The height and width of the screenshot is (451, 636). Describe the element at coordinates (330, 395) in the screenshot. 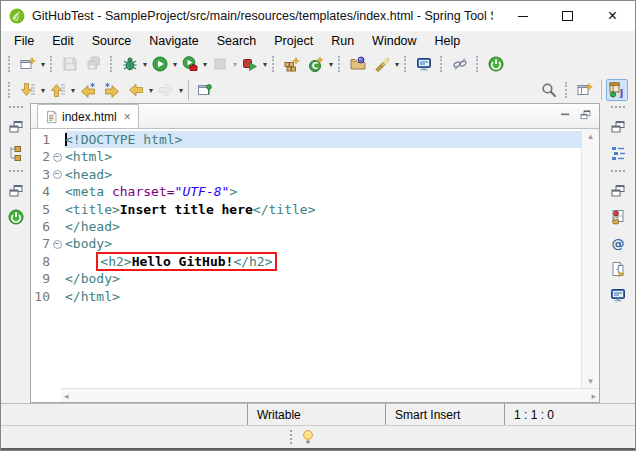

I see `horizontal-scrollbar: ◂ ▸` at that location.